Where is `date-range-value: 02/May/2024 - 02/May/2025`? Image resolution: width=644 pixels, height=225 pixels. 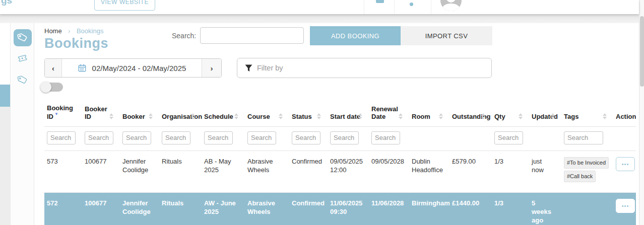 date-range-value: 02/May/2024 - 02/May/2025 is located at coordinates (139, 68).